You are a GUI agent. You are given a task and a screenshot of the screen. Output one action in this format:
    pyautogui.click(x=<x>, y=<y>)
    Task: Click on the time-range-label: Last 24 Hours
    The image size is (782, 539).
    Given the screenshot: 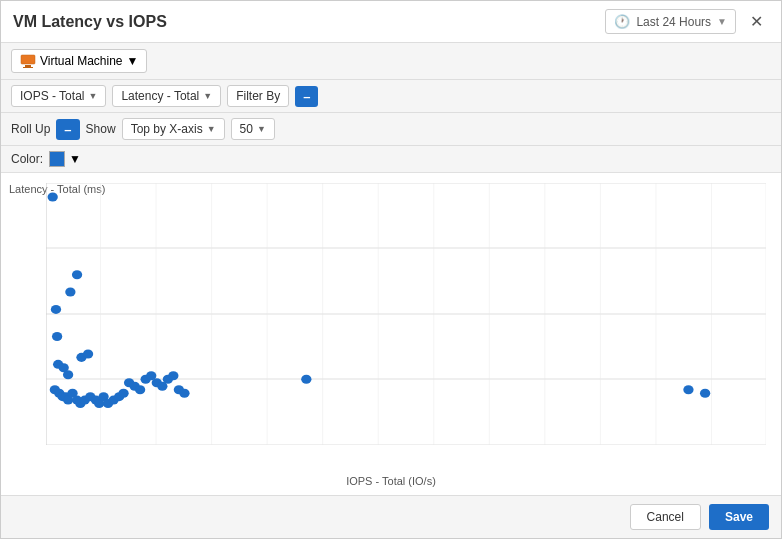 What is the action you would take?
    pyautogui.click(x=674, y=22)
    